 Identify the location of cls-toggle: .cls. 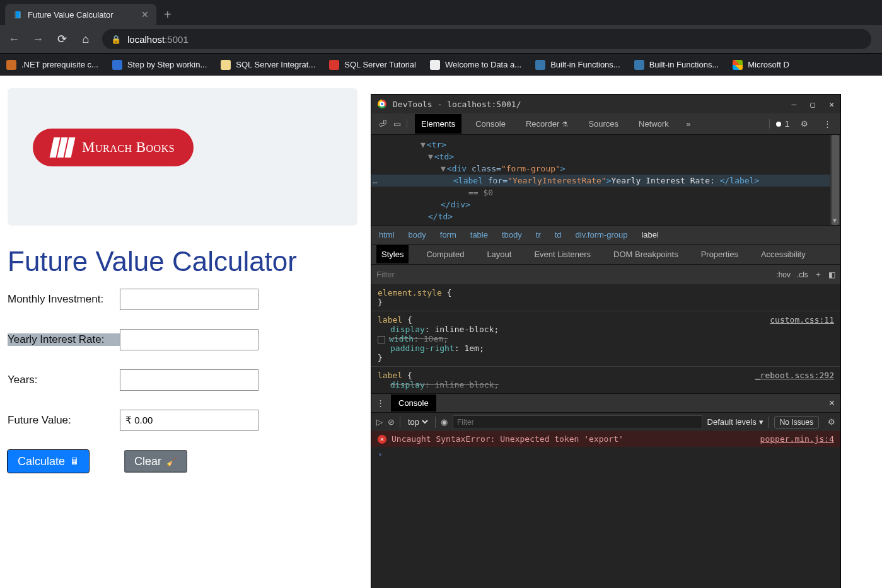
(803, 275).